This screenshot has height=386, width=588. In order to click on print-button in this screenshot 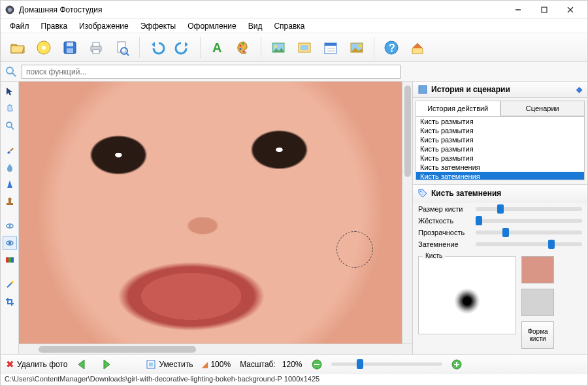, I will do `click(96, 48)`.